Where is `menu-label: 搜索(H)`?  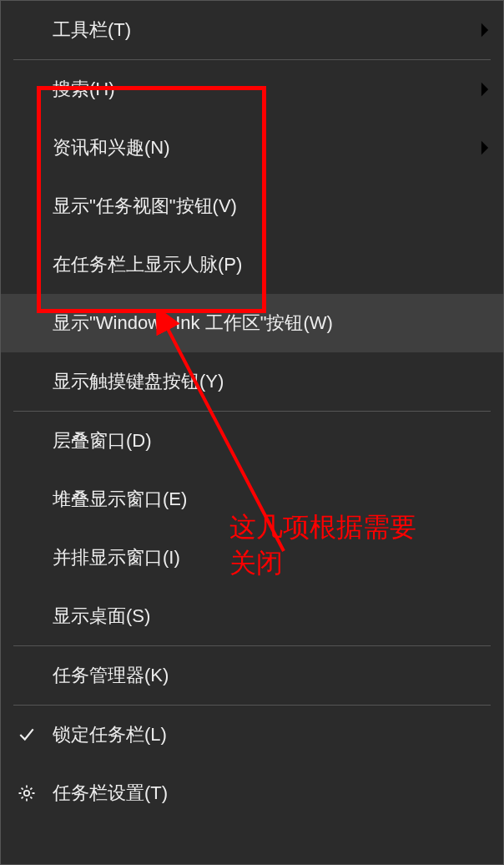 menu-label: 搜索(H) is located at coordinates (260, 89).